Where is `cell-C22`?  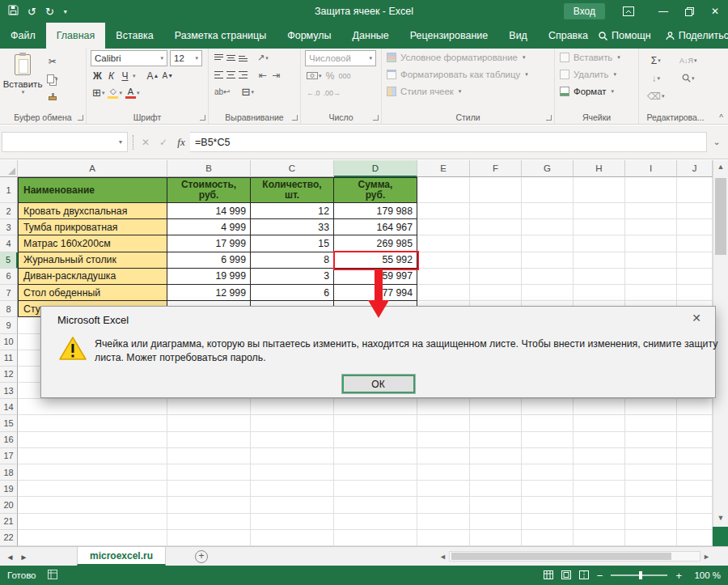 cell-C22 is located at coordinates (293, 538).